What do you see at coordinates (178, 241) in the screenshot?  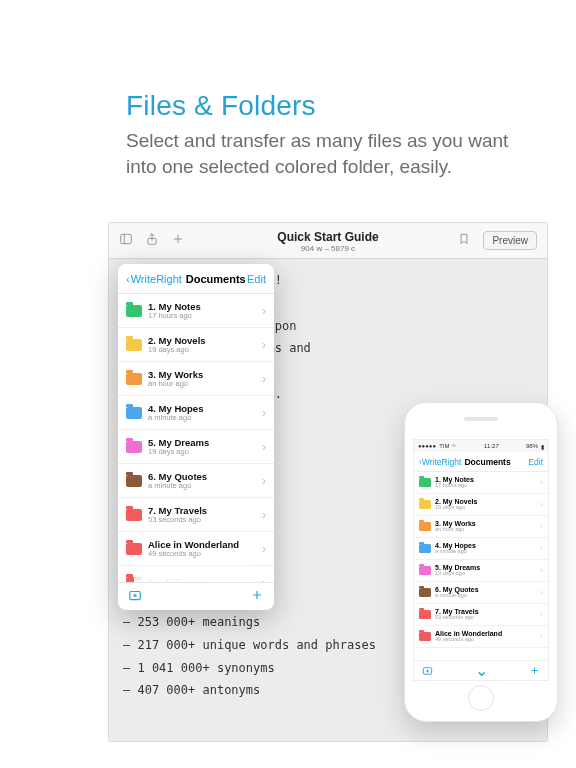 I see `plus-icon` at bounding box center [178, 241].